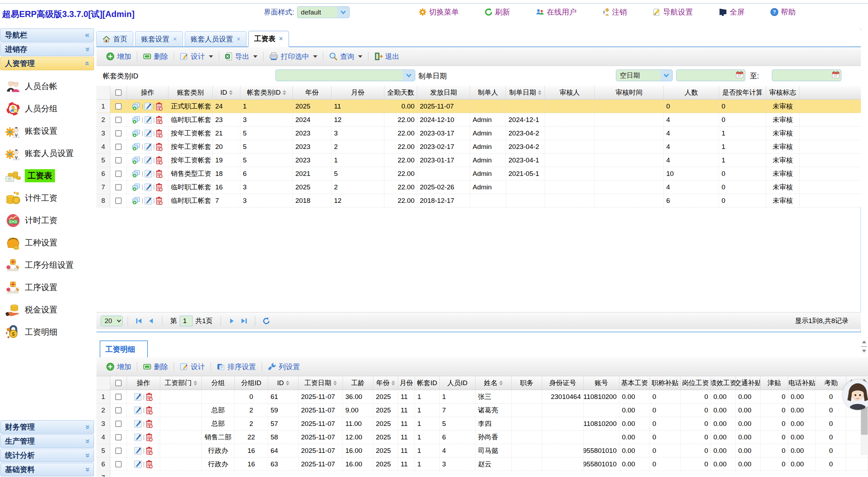 This screenshot has height=477, width=868. I want to click on next-page-button, so click(232, 321).